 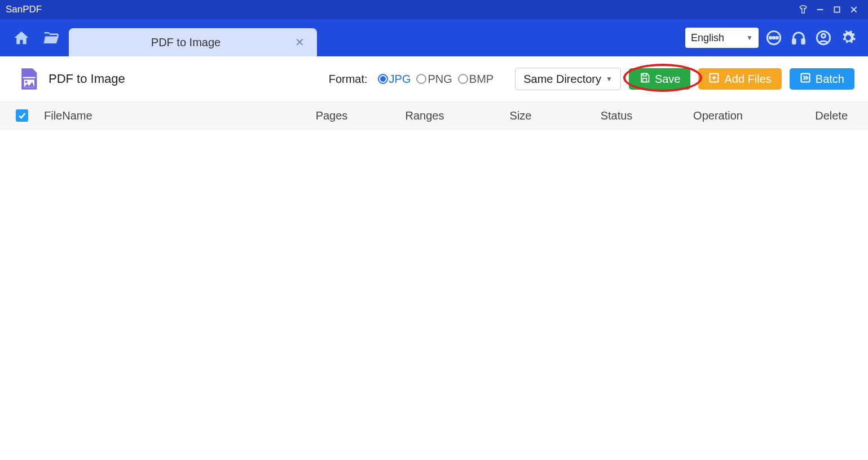 I want to click on format-png-label: PNG, so click(x=440, y=79).